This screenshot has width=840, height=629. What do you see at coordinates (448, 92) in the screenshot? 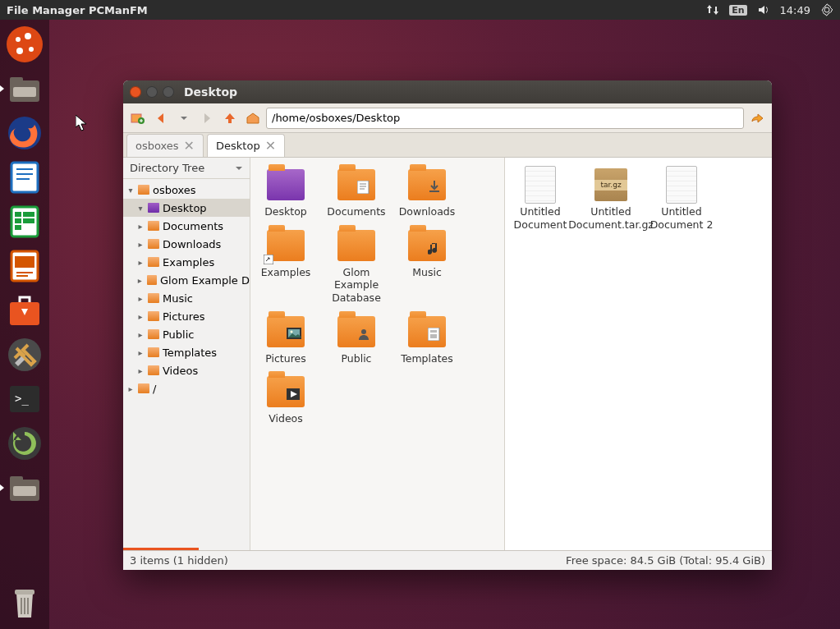
I see `titlebar: Desktop` at bounding box center [448, 92].